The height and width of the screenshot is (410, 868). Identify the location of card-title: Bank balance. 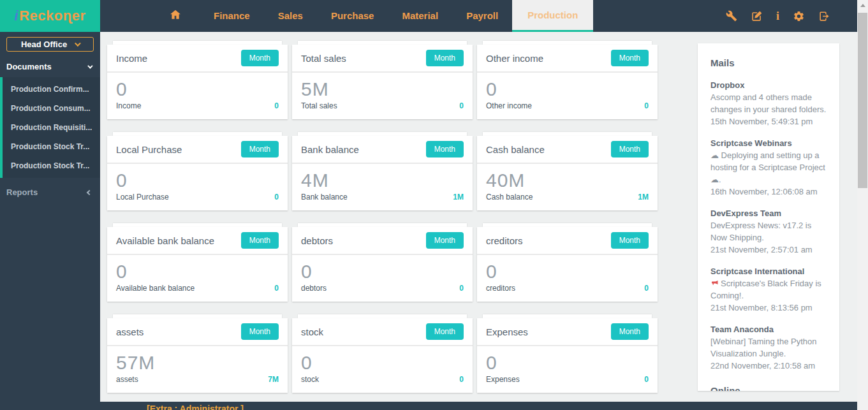
(330, 149).